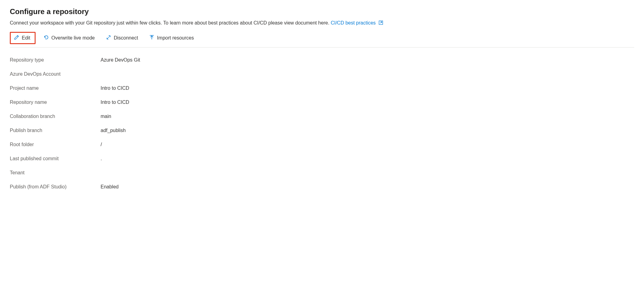 Image resolution: width=644 pixels, height=299 pixels. I want to click on detail-row-root-folder: Root folder /, so click(322, 145).